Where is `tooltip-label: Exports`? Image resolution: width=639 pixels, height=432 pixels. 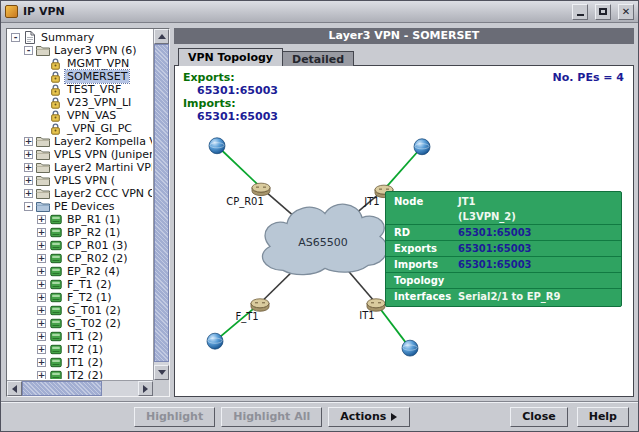 tooltip-label: Exports is located at coordinates (426, 248).